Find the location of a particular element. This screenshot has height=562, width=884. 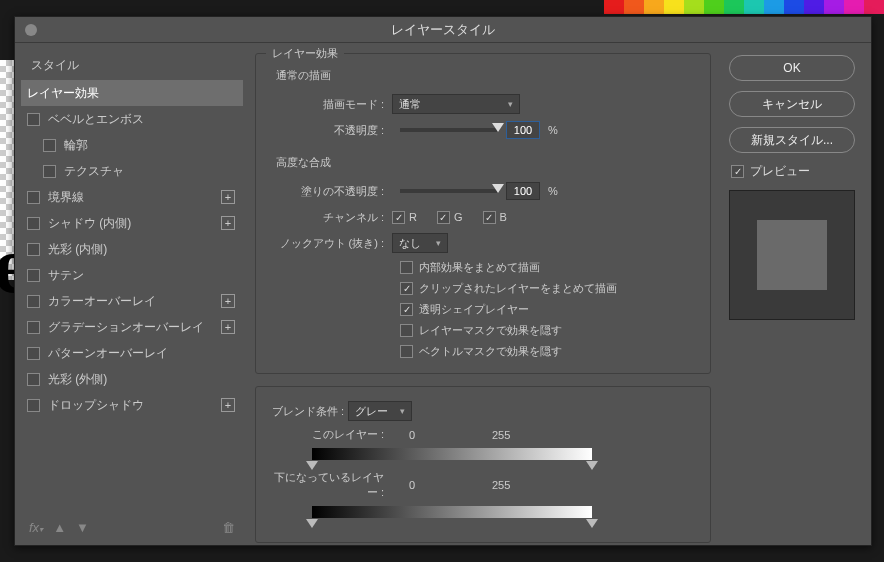

dialog-titlebar: レイヤースタイル is located at coordinates (443, 30).